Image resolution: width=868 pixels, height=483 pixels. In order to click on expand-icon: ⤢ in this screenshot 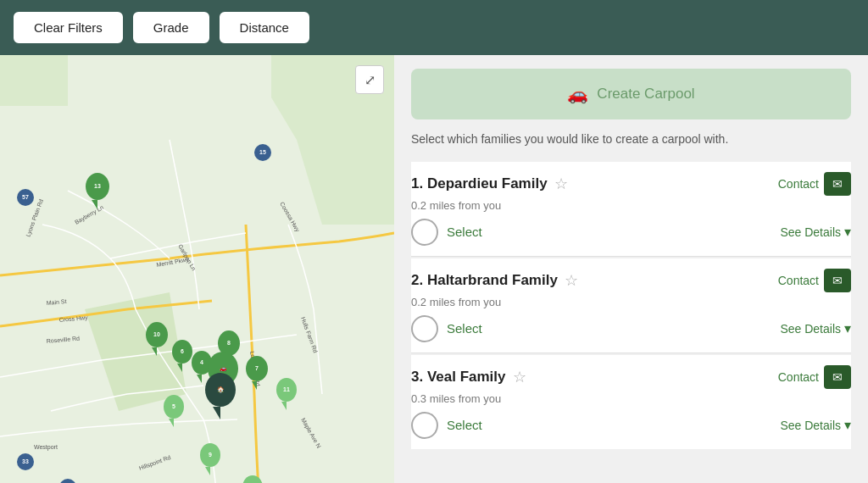, I will do `click(370, 80)`.